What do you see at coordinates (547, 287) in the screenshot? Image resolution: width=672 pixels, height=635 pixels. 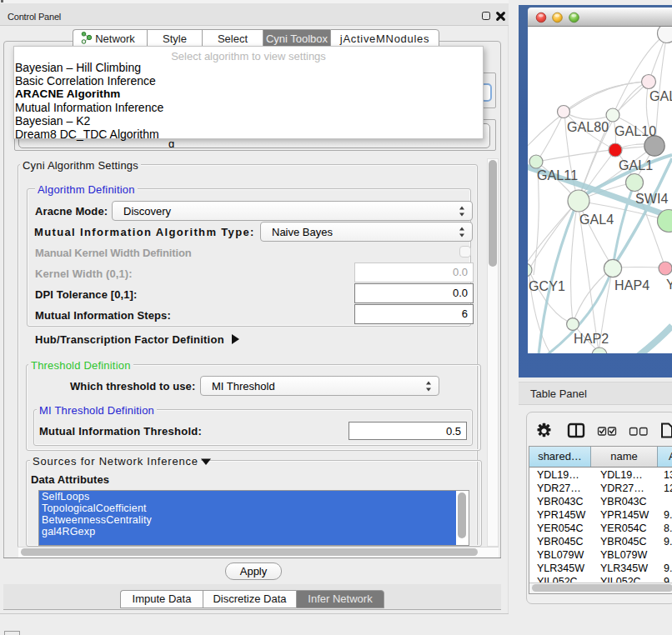 I see `svg-text: GCY1` at bounding box center [547, 287].